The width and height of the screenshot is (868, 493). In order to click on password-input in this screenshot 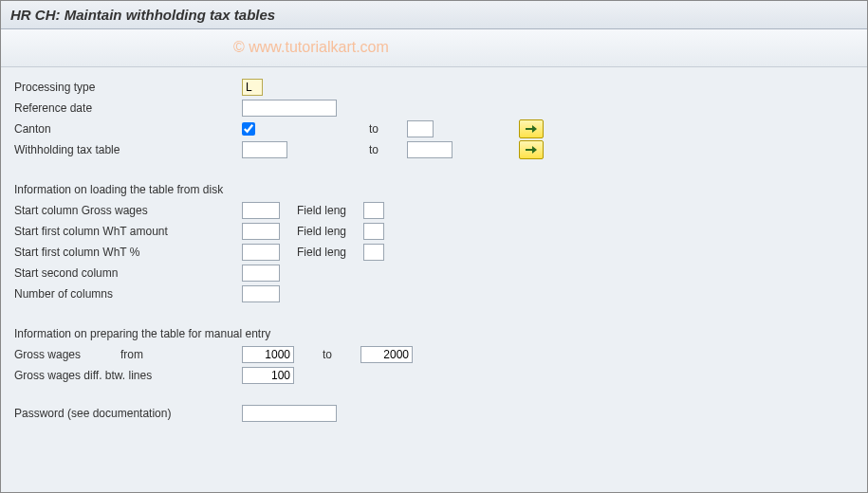, I will do `click(289, 413)`.